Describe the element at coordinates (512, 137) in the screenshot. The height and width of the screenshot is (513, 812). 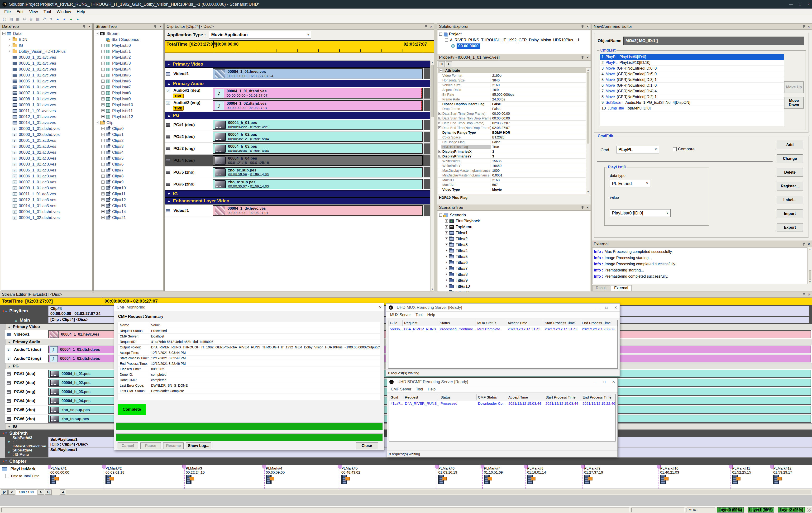
I see `property-row: Color Space BT.2020` at that location.